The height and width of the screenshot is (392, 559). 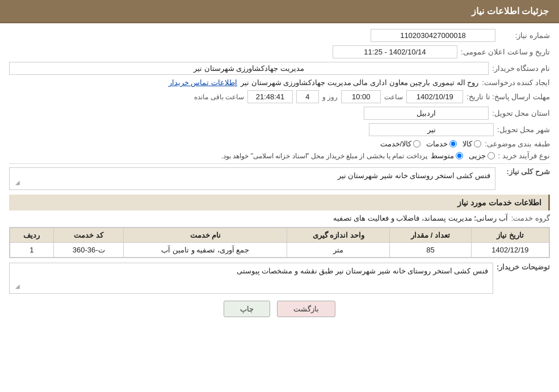 I want to click on shahr-label: شهر محل تحویل:, so click(x=523, y=129).